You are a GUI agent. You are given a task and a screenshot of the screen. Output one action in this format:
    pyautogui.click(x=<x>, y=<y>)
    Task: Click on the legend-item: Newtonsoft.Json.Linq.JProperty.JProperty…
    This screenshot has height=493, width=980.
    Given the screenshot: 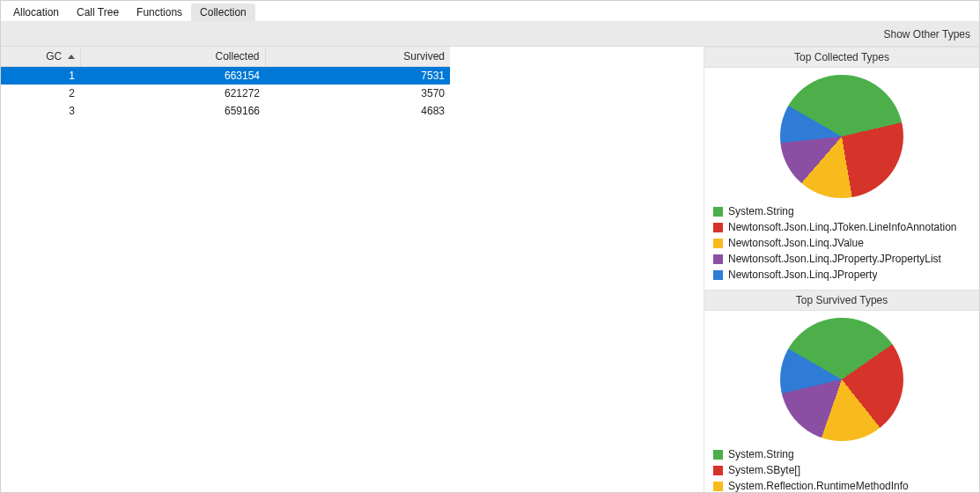 What is the action you would take?
    pyautogui.click(x=842, y=259)
    